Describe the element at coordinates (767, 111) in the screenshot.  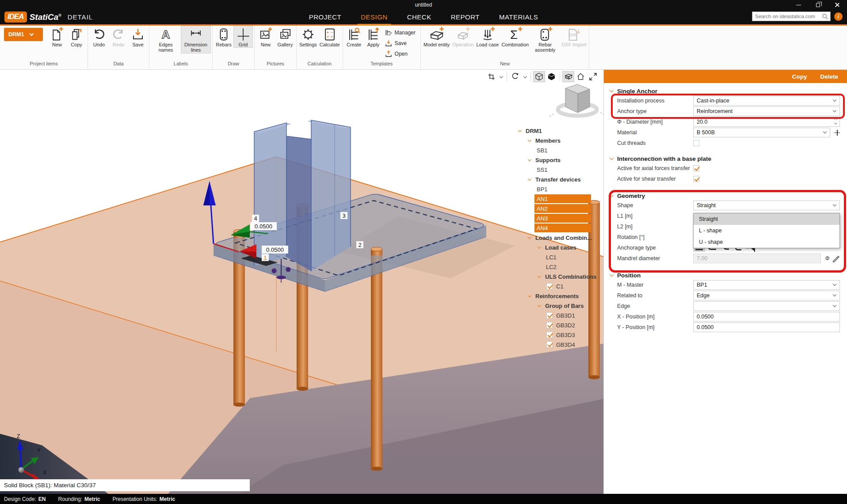
I see `anchor-type-select: Reinforcement` at that location.